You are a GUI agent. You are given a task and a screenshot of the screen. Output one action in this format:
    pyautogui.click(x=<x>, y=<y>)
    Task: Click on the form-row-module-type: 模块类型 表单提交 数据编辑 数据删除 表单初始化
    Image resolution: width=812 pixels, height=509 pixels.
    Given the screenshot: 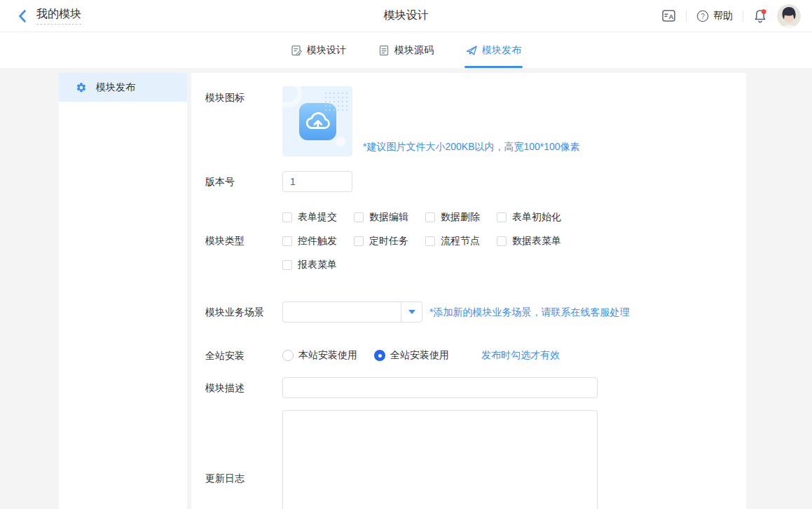 What is the action you would take?
    pyautogui.click(x=476, y=241)
    